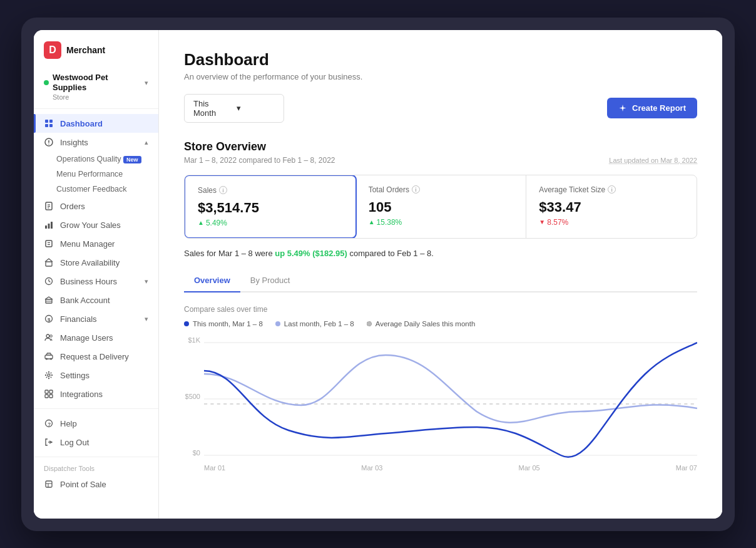 The image size is (756, 548). Describe the element at coordinates (96, 442) in the screenshot. I see `sidebar-item-logout: Log Out` at that location.